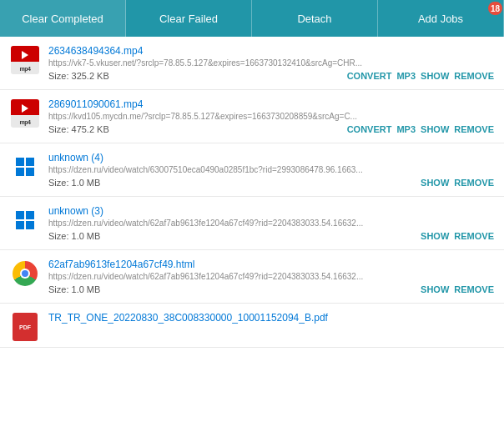 This screenshot has height=422, width=504. Describe the element at coordinates (25, 274) in the screenshot. I see `chrome-icon` at that location.